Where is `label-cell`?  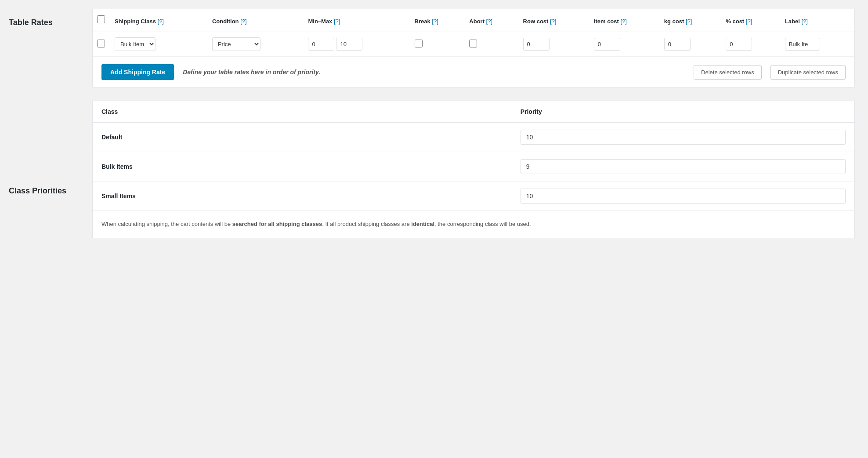 label-cell is located at coordinates (817, 44).